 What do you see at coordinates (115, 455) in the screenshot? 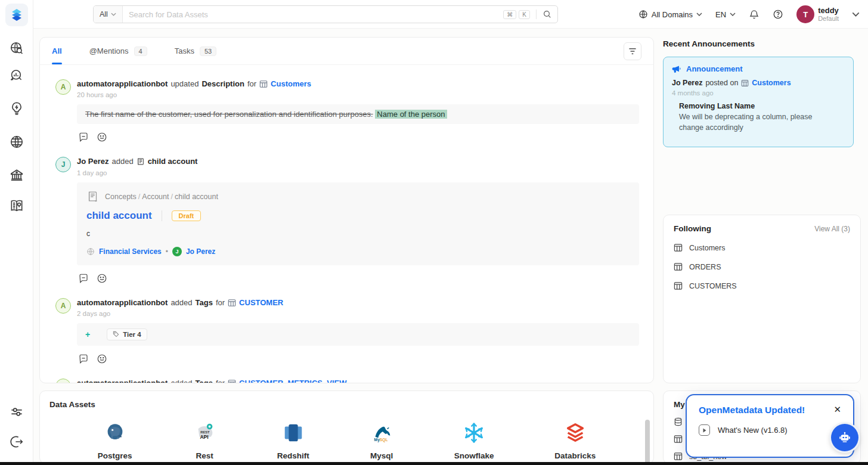
I see `service-label: Postgres` at bounding box center [115, 455].